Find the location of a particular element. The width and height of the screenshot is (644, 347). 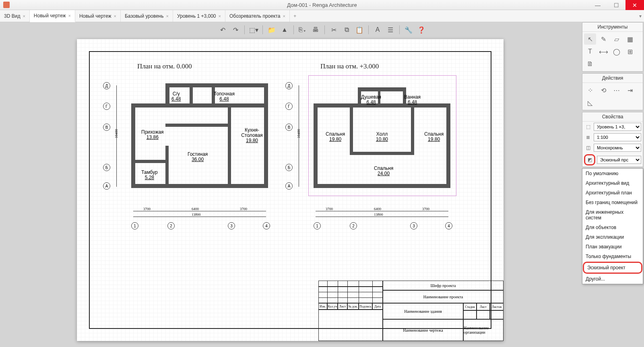

new-tab-button: + is located at coordinates (295, 16).